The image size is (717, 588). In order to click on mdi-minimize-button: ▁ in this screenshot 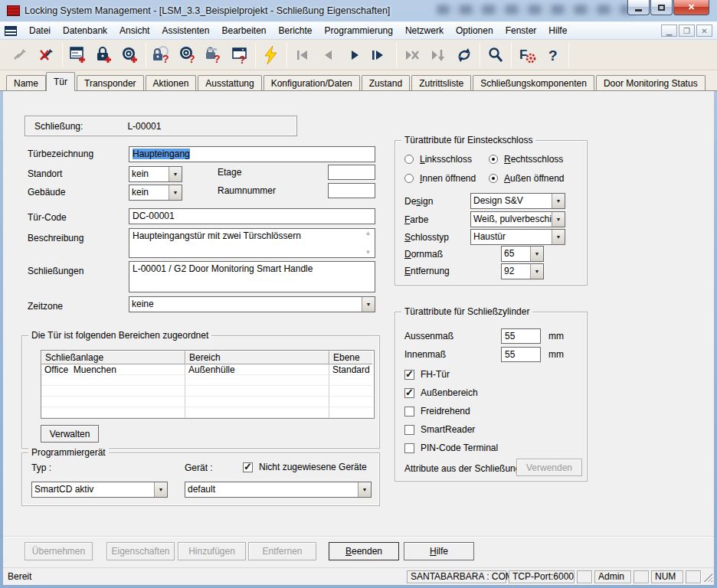, I will do `click(670, 31)`.